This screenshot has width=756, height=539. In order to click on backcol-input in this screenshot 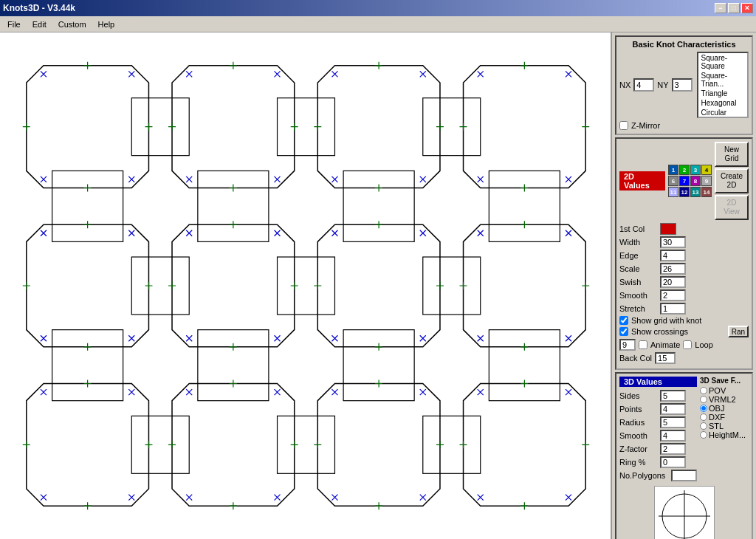, I will do `click(665, 358)`.